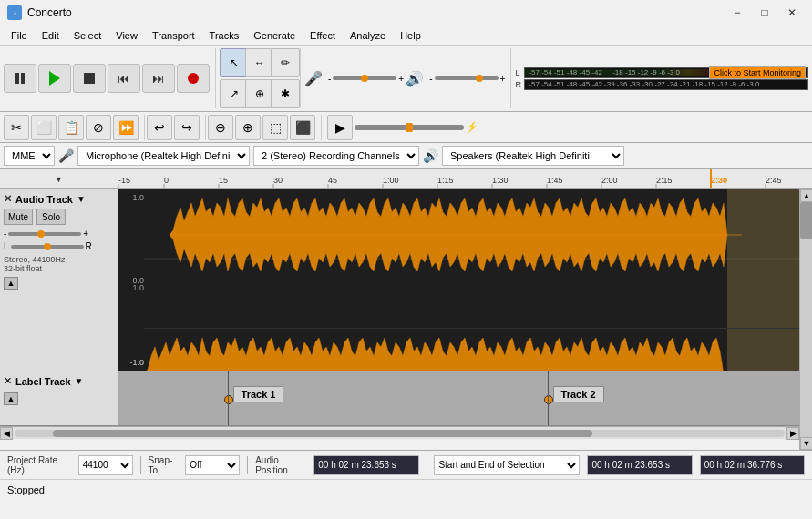  What do you see at coordinates (19, 36) in the screenshot?
I see `menu-file: File` at bounding box center [19, 36].